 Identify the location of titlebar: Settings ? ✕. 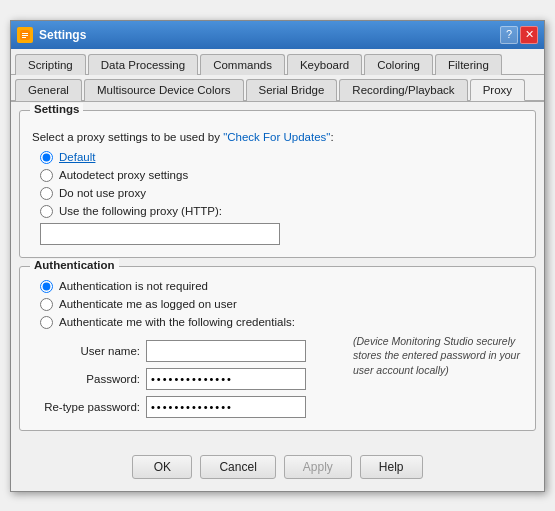
(278, 35).